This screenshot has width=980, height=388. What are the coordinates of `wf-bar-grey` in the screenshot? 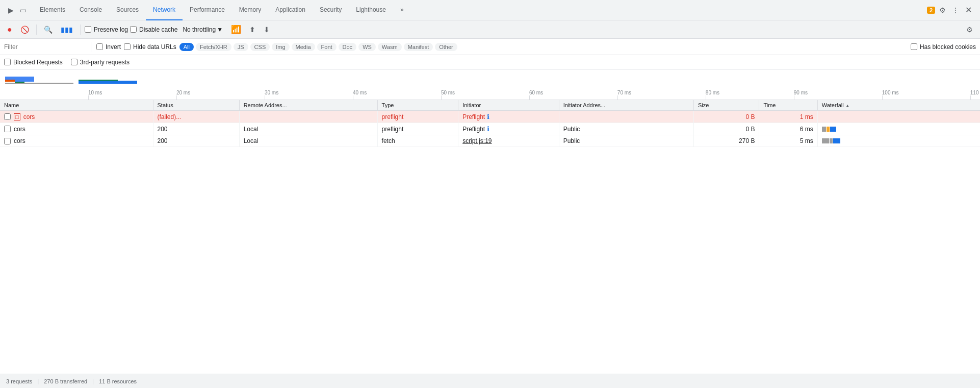 It's located at (824, 129).